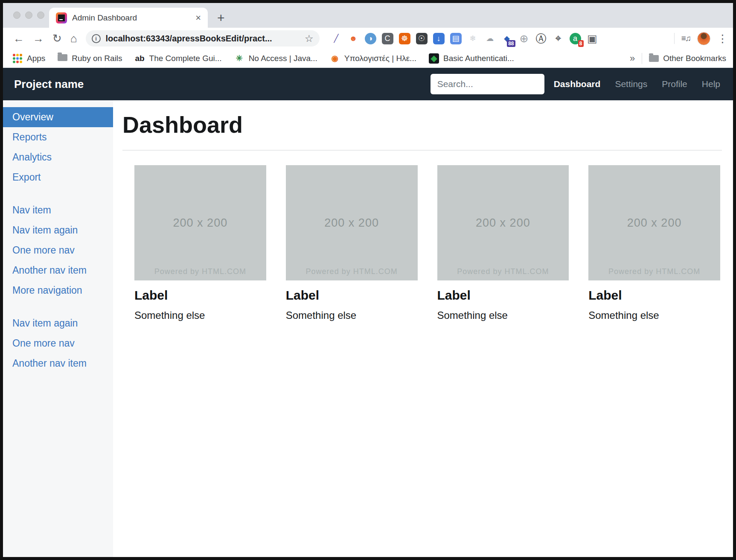  What do you see at coordinates (373, 58) in the screenshot?
I see `bookmark-ypologistes: ◉ Υπολογιστές | Ηλε...` at bounding box center [373, 58].